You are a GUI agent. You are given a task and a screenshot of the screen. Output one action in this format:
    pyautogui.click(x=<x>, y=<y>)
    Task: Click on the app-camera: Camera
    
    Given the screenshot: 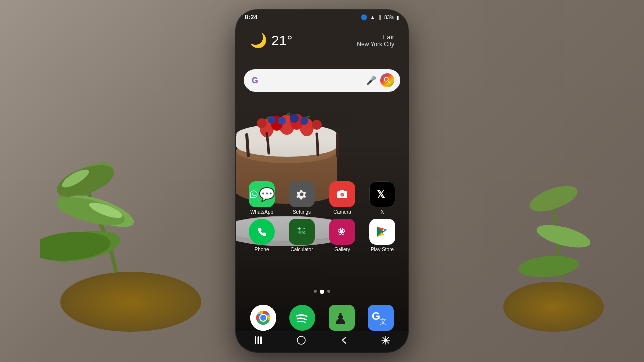 What is the action you would take?
    pyautogui.click(x=342, y=198)
    